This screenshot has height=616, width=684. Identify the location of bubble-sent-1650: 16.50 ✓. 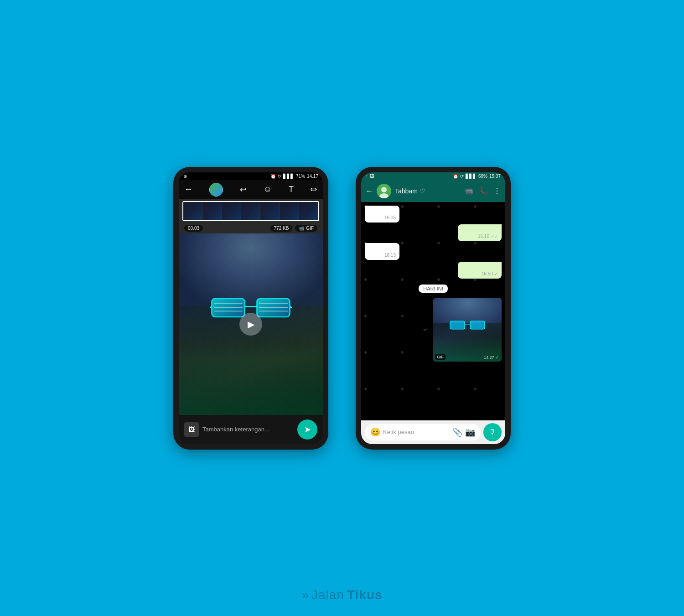
(480, 270).